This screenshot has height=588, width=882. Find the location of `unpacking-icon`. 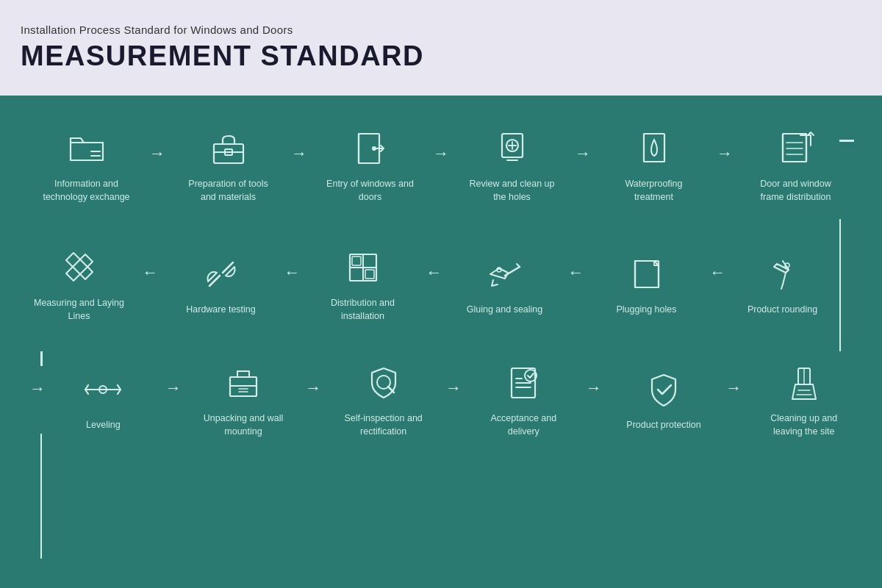

unpacking-icon is located at coordinates (243, 383).